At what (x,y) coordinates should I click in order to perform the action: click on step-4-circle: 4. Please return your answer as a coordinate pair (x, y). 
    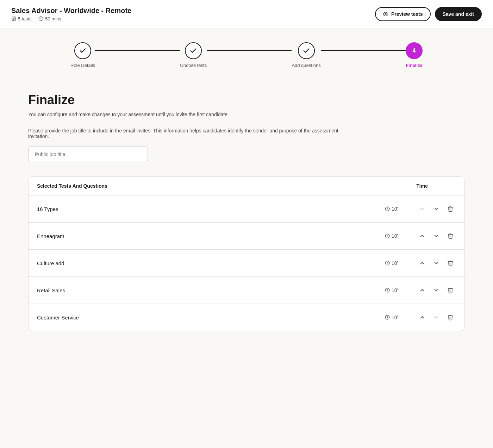
    Looking at the image, I should click on (414, 51).